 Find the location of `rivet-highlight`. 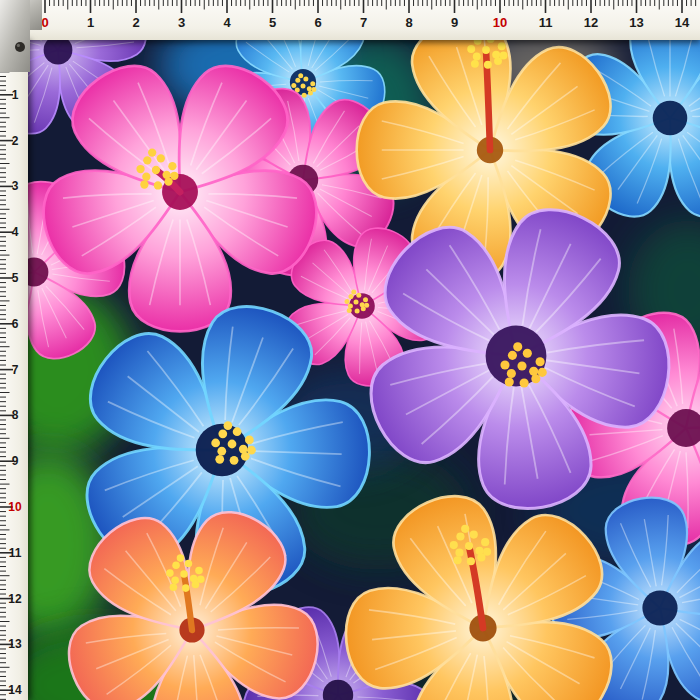

rivet-highlight is located at coordinates (18, 46).